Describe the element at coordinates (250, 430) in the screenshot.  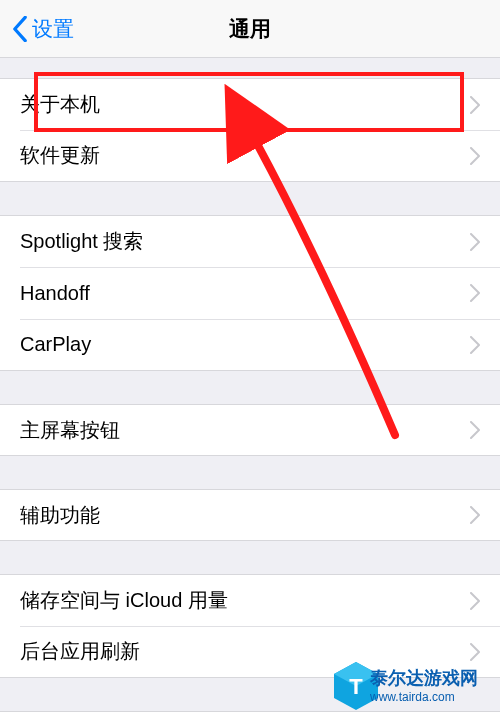
I see `settings-row-主屏幕按钮: 主屏幕按钮` at that location.